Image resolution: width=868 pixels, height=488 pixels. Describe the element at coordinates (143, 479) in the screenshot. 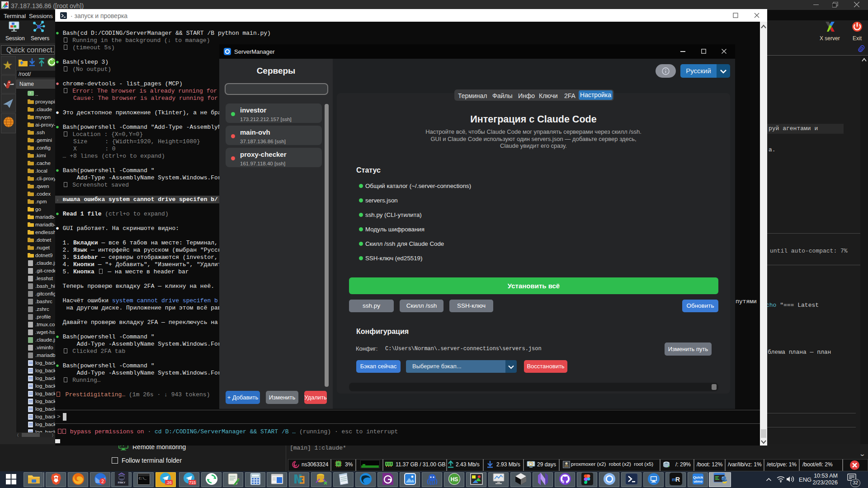

I see `svg-text: C:\_` at that location.